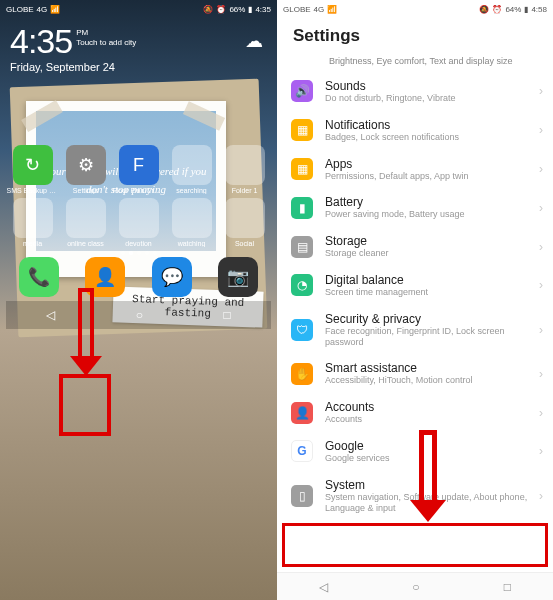 The width and height of the screenshot is (553, 600). What do you see at coordinates (192, 170) in the screenshot?
I see `app-searching: searching` at bounding box center [192, 170].